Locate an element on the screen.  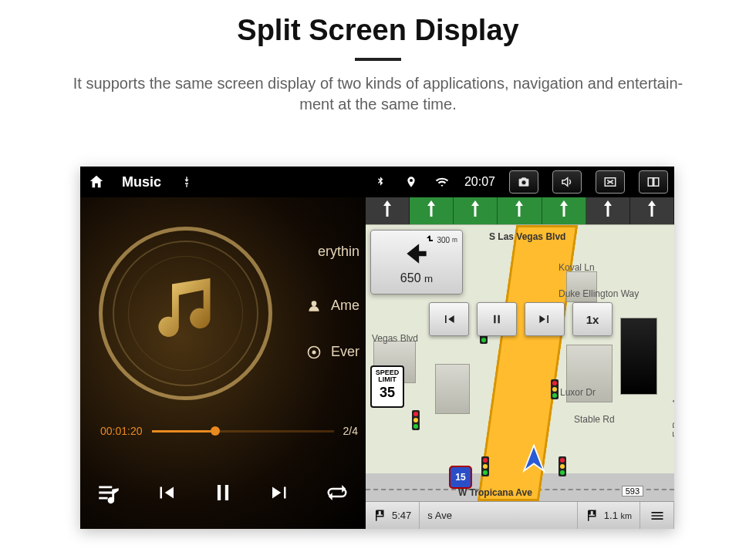
track-title: erythin is located at coordinates (339, 251).